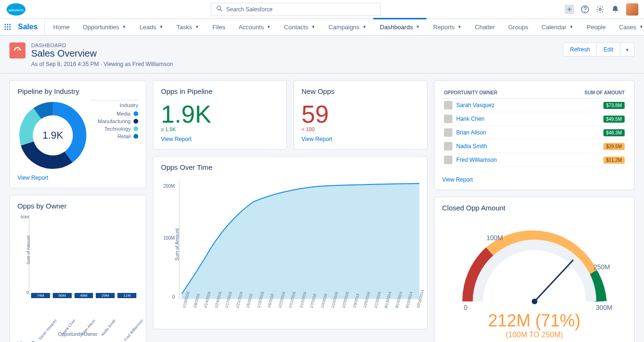  I want to click on owner-link: Fred Williamson, so click(477, 160).